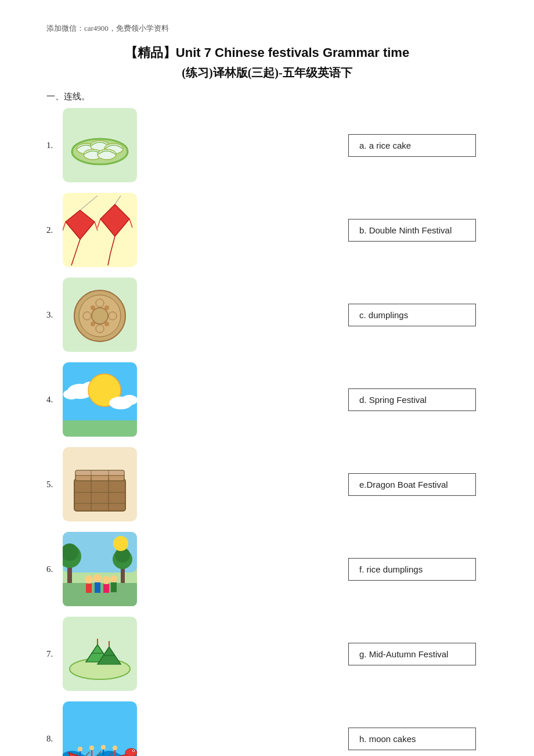 The width and height of the screenshot is (534, 756). What do you see at coordinates (412, 569) in the screenshot?
I see `answer-box-6: f. rice dumplings` at bounding box center [412, 569].